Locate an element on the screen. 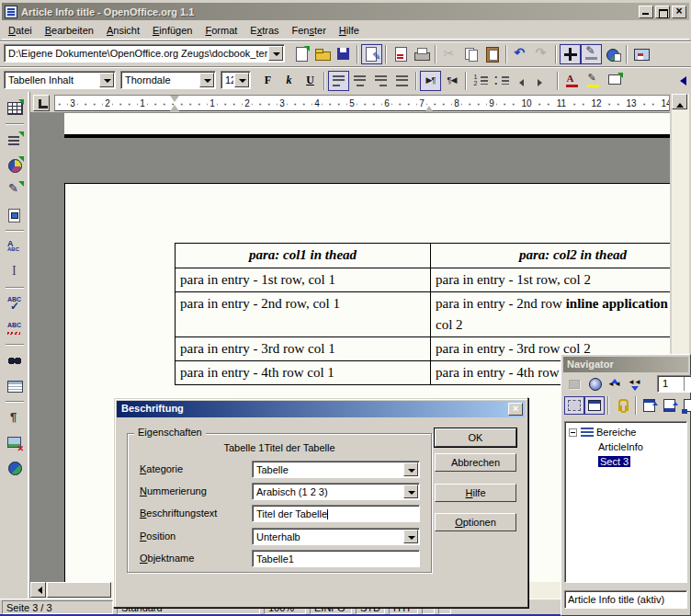 The image size is (691, 616). paragraph-background-button is located at coordinates (614, 81).